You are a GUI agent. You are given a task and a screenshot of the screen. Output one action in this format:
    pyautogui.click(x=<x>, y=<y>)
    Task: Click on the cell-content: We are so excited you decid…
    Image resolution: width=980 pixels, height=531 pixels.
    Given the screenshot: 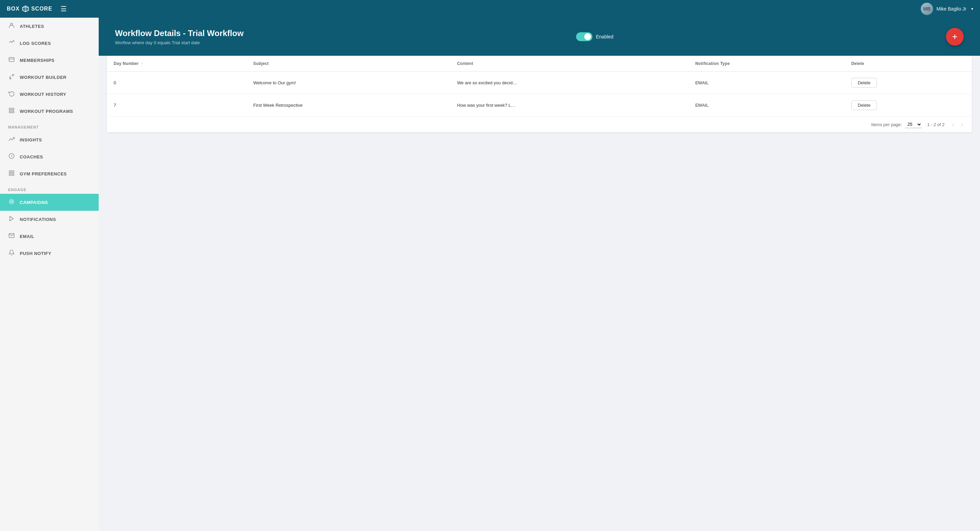 What is the action you would take?
    pyautogui.click(x=569, y=83)
    